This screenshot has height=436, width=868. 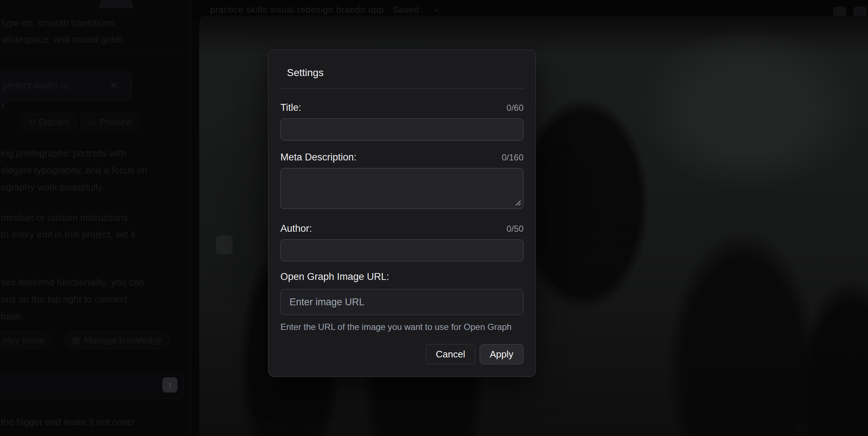 I want to click on selected-element-chip: perfect works as ✕, so click(x=66, y=86).